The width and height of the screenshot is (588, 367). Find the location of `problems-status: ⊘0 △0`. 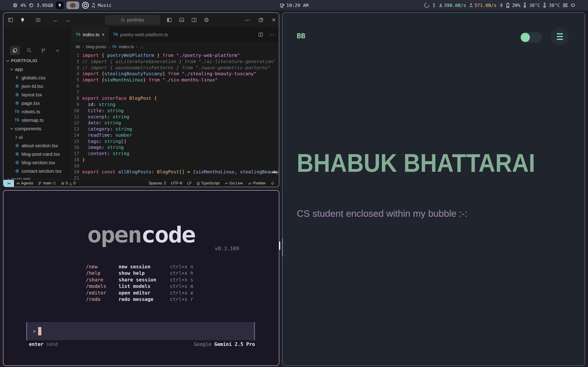

problems-status: ⊘0 △0 is located at coordinates (68, 183).